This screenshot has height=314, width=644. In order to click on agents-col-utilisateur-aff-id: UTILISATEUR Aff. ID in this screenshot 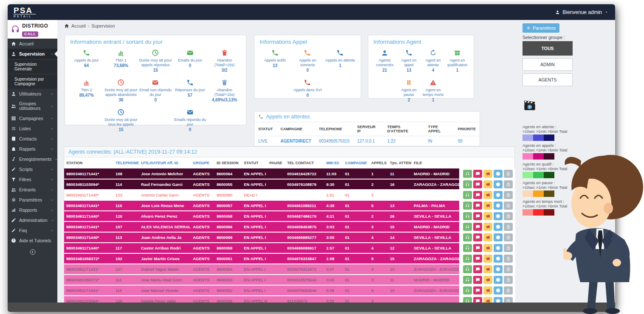, I will do `click(165, 163)`.